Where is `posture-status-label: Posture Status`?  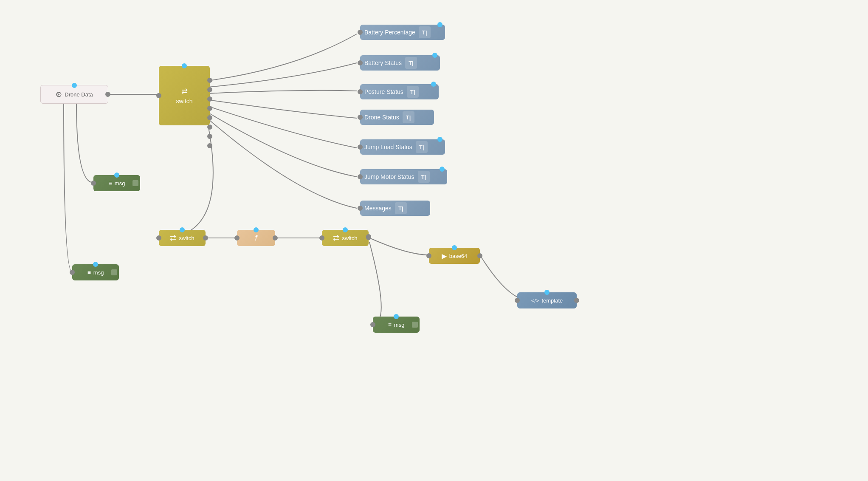
posture-status-label: Posture Status is located at coordinates (384, 92).